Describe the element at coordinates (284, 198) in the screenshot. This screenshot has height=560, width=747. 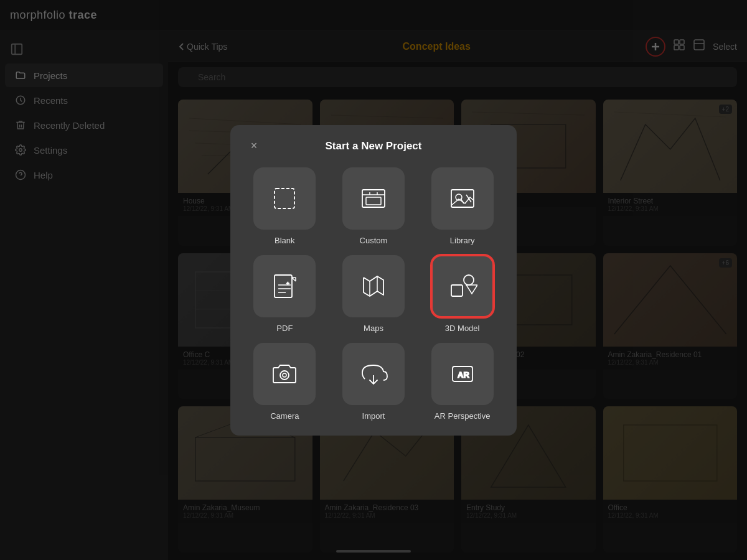
I see `modal-icon-box-blank` at that location.